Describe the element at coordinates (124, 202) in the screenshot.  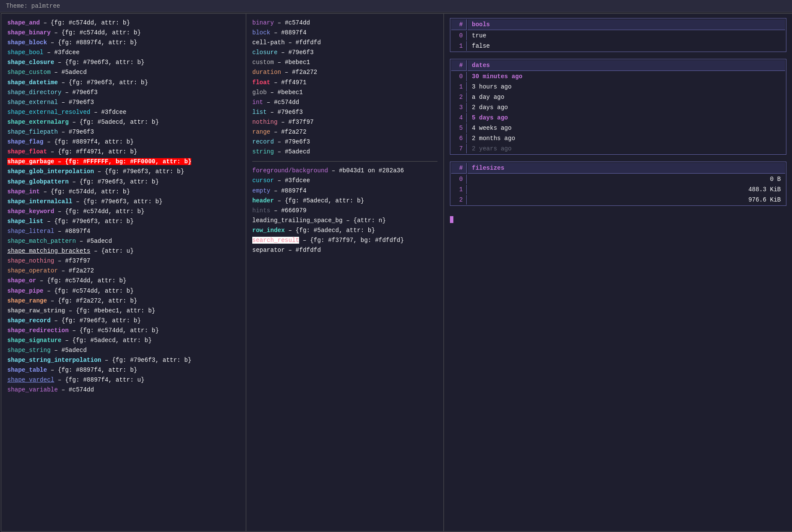
I see `list-item: shape_internalcall – {fg: #79e6f3, attr:…` at that location.